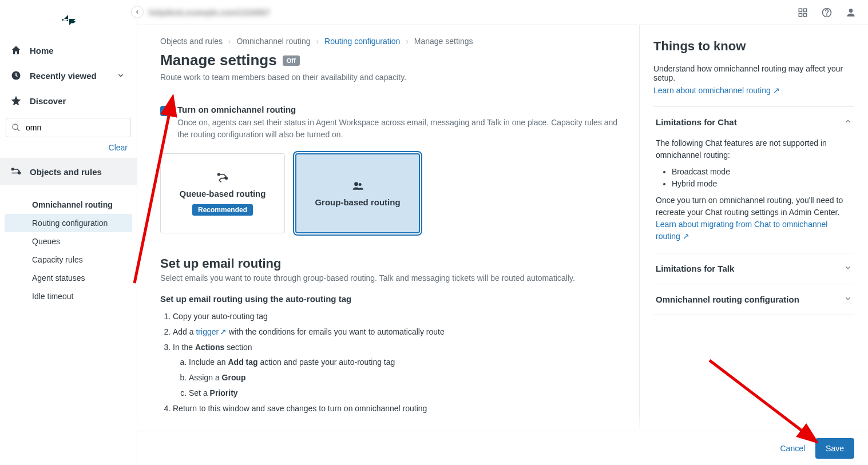 This screenshot has height=465, width=868. What do you see at coordinates (848, 122) in the screenshot?
I see `chevron-up-icon` at bounding box center [848, 122].